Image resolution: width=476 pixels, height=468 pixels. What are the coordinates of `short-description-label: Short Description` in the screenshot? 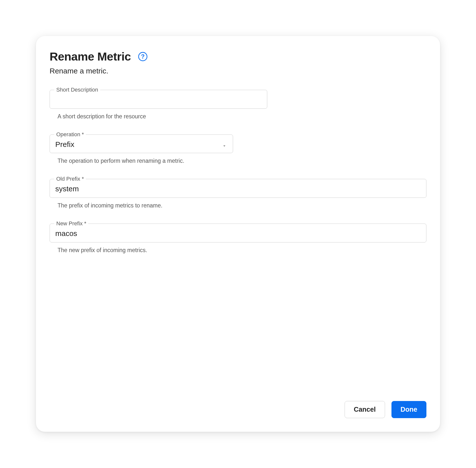 It's located at (77, 90).